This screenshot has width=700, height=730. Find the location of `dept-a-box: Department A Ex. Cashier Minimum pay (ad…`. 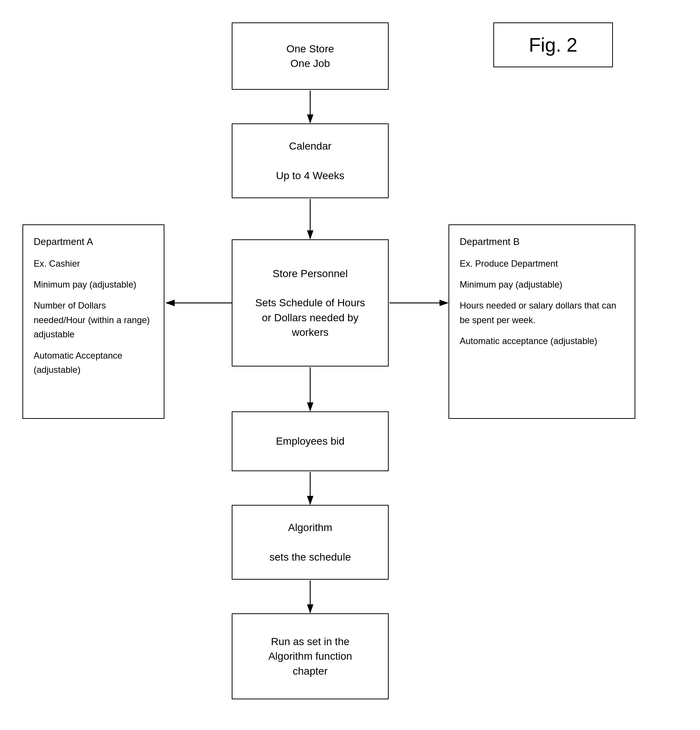

dept-a-box: Department A Ex. Cashier Minimum pay (ad… is located at coordinates (93, 322).